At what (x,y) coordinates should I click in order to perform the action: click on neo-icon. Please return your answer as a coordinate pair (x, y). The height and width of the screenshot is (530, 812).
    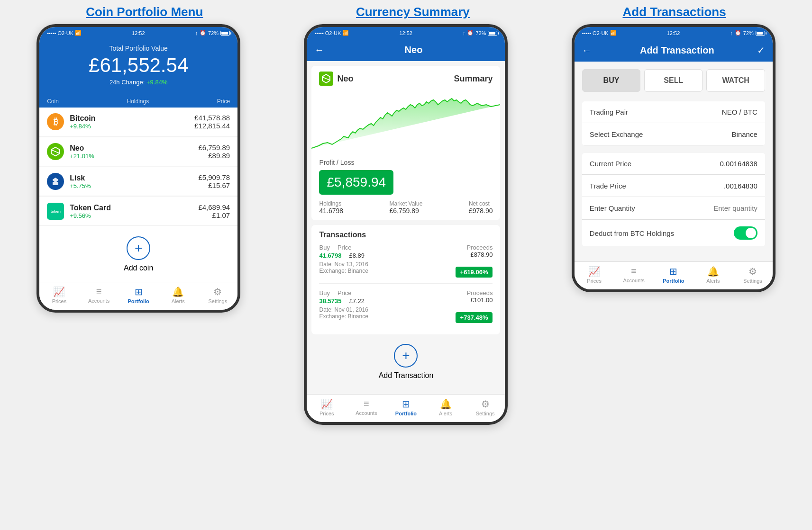
    Looking at the image, I should click on (55, 152).